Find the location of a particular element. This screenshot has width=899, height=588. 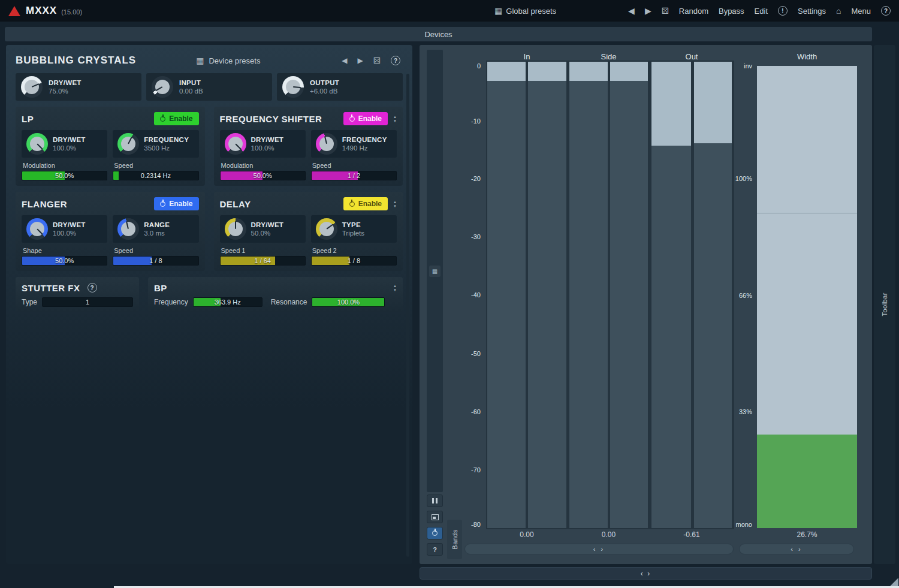

slider-value: 1 / 8 is located at coordinates (156, 261).